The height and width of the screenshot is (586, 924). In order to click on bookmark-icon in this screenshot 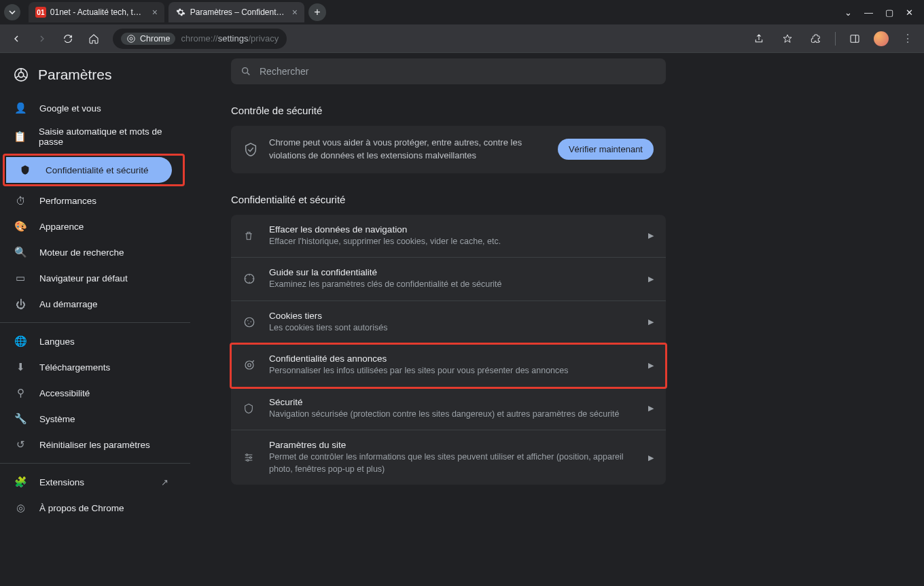, I will do `click(787, 39)`.